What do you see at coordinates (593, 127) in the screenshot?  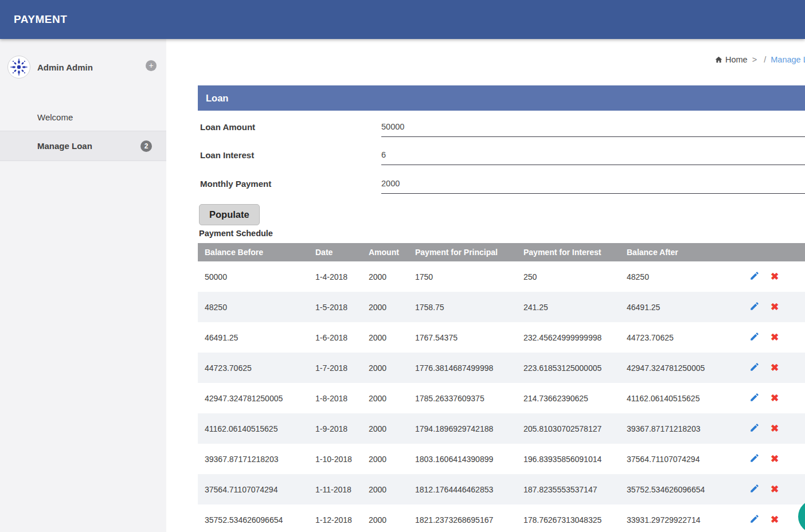 I see `loan-amount-input` at bounding box center [593, 127].